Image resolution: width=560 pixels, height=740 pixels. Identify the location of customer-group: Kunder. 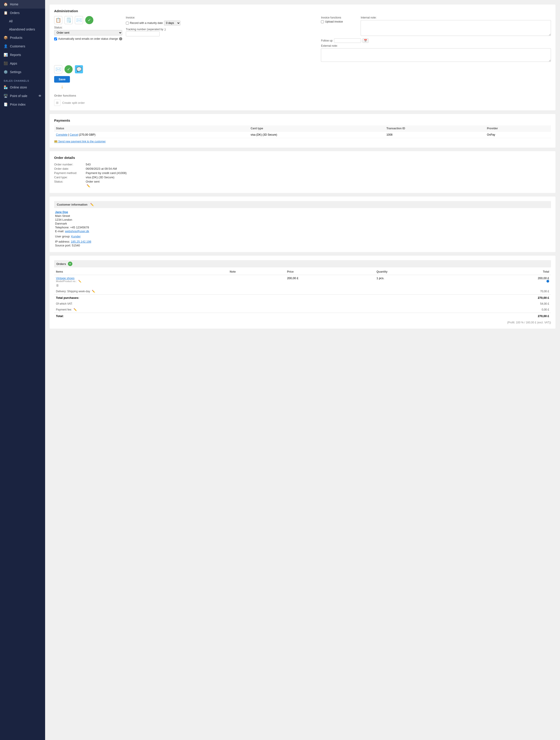
(76, 237).